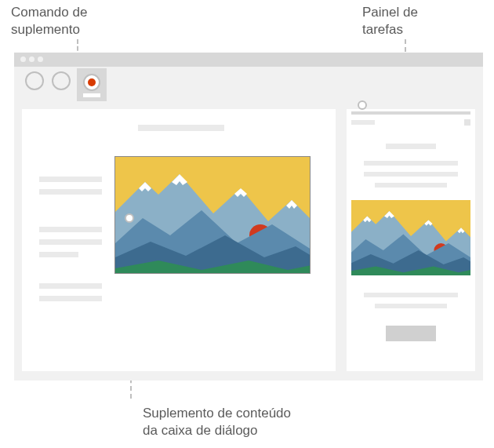 Image resolution: width=494 pixels, height=448 pixels. Describe the element at coordinates (411, 238) in the screenshot. I see `landscape-illustration-small` at that location.